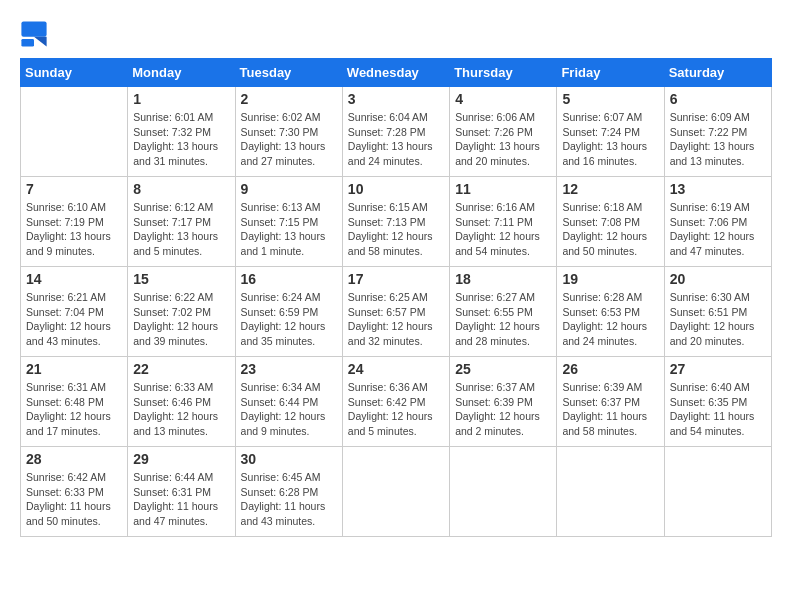  I want to click on cell-content: Sunrise: 6:45 AM Sunset: 6:28 PM Dayligh…, so click(289, 500).